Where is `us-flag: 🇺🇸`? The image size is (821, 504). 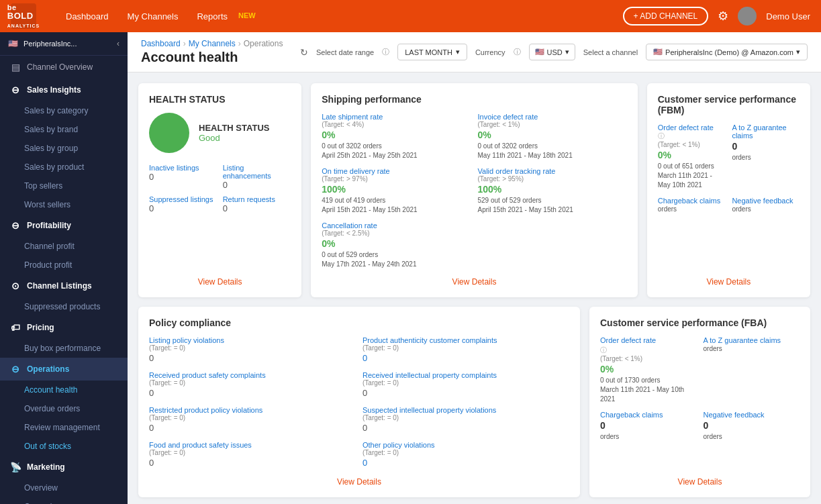 us-flag: 🇺🇸 is located at coordinates (540, 52).